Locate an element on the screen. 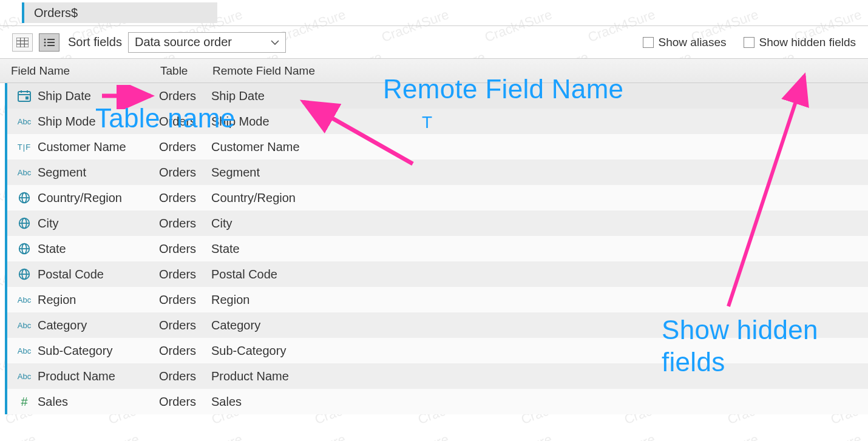 This screenshot has height=441, width=868. remote-field-cell: Country/Region is located at coordinates (540, 198).